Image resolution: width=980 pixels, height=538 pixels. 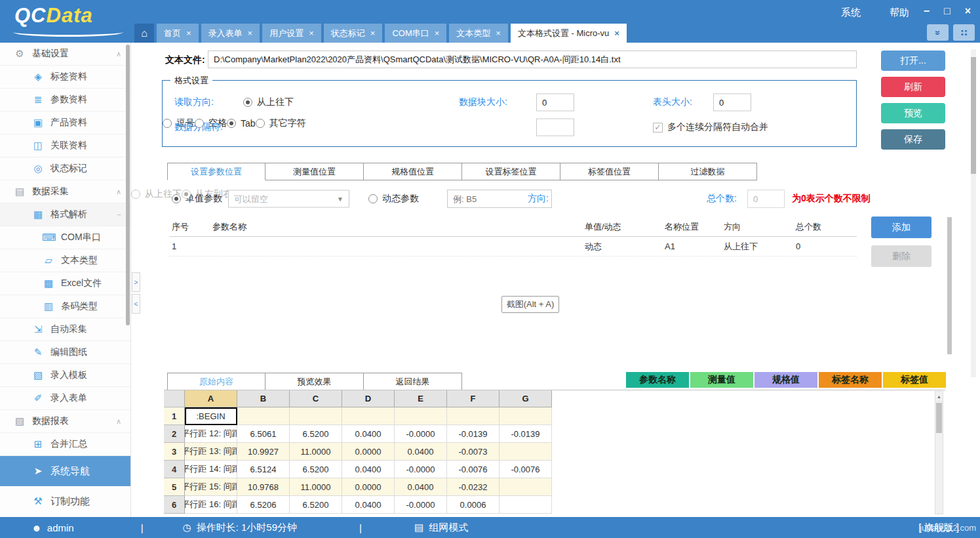 What do you see at coordinates (316, 505) in the screenshot?
I see `sheet-cell-C6: 6.5200` at bounding box center [316, 505].